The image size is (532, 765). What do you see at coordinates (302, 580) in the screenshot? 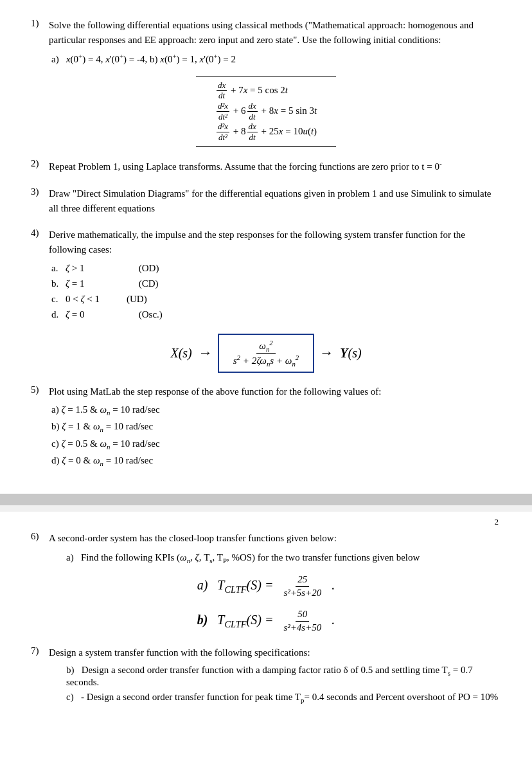
I see `formula-a-numerator: 25` at bounding box center [302, 580].